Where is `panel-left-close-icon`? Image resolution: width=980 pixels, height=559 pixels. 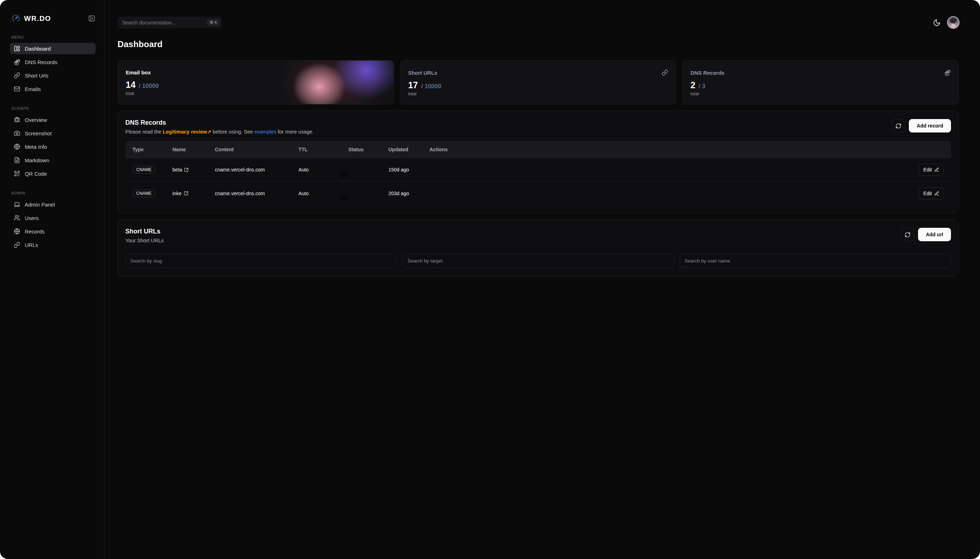
panel-left-close-icon is located at coordinates (92, 18).